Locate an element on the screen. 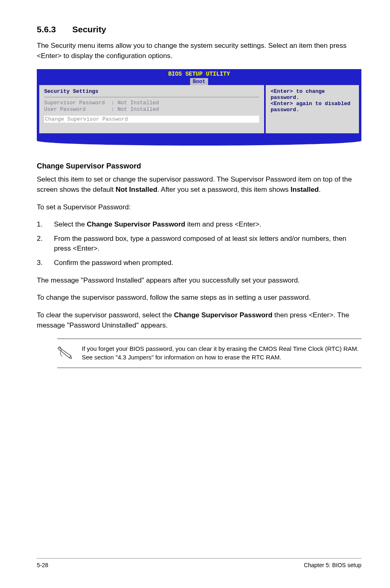 The width and height of the screenshot is (390, 588). bios-selected-item: Change Supervisor Password is located at coordinates (152, 119).